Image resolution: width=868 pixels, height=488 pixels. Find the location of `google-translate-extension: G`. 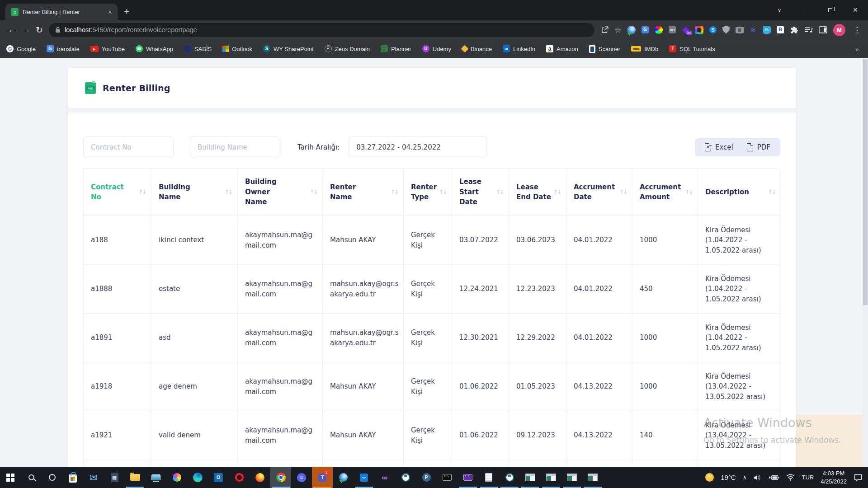

google-translate-extension: G is located at coordinates (645, 30).